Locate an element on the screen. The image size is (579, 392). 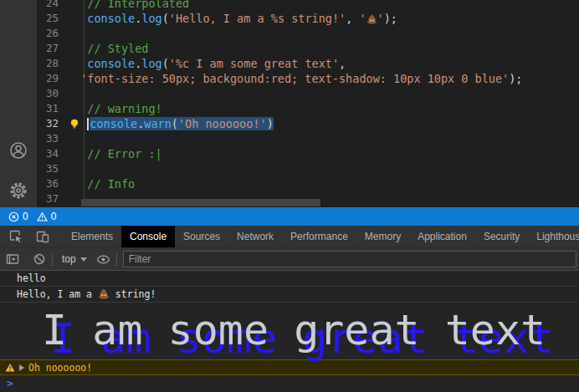
line-number: 32 is located at coordinates (48, 124).